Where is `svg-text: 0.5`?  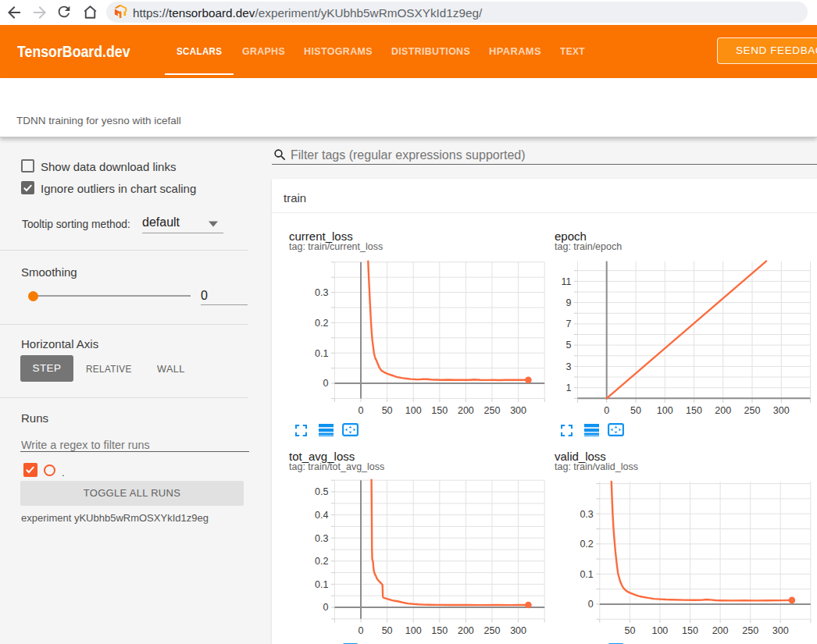
svg-text: 0.5 is located at coordinates (322, 492).